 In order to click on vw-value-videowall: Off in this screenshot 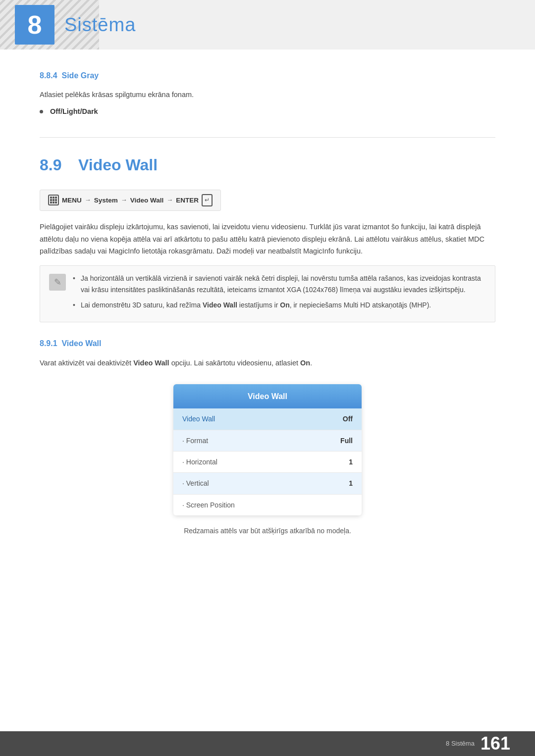, I will do `click(348, 419)`.